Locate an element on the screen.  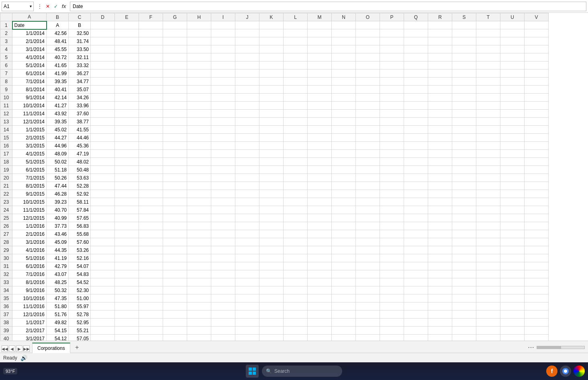
cell-B25: 40.99 is located at coordinates (58, 218).